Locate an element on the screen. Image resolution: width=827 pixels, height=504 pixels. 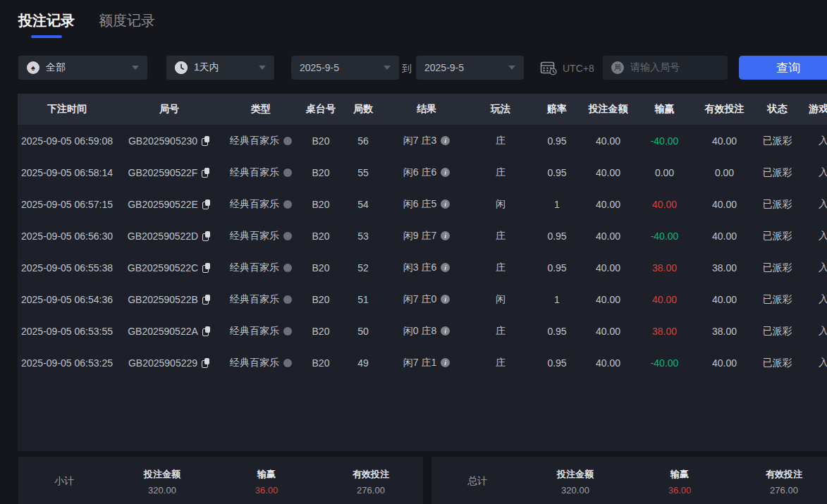
column-header: 状态 is located at coordinates (777, 109).